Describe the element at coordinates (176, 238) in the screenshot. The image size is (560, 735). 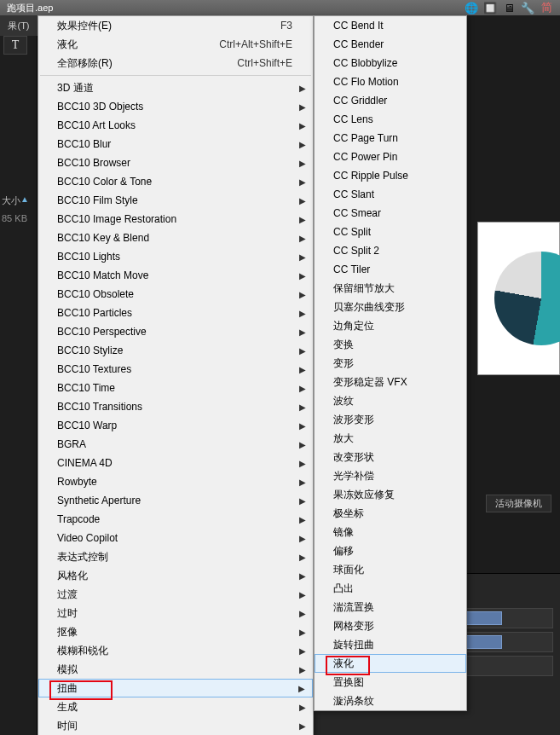
I see `menu-item: BCC10 Key & Blend▶` at that location.